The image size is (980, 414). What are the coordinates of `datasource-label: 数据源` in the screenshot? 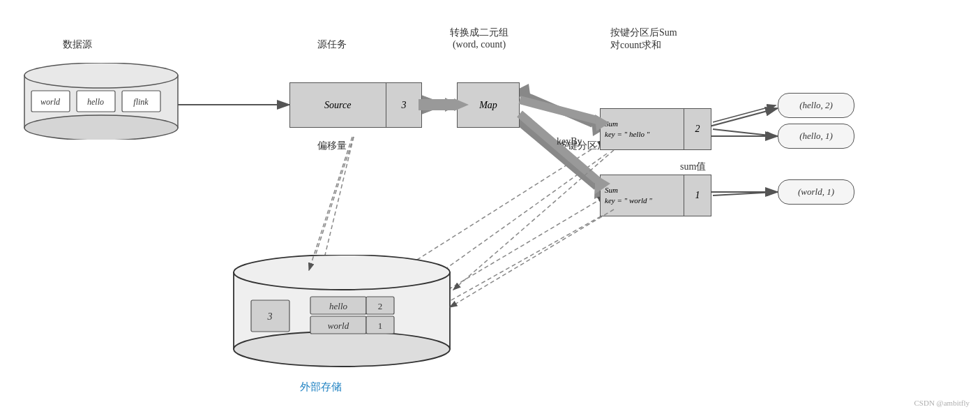 It's located at (77, 45).